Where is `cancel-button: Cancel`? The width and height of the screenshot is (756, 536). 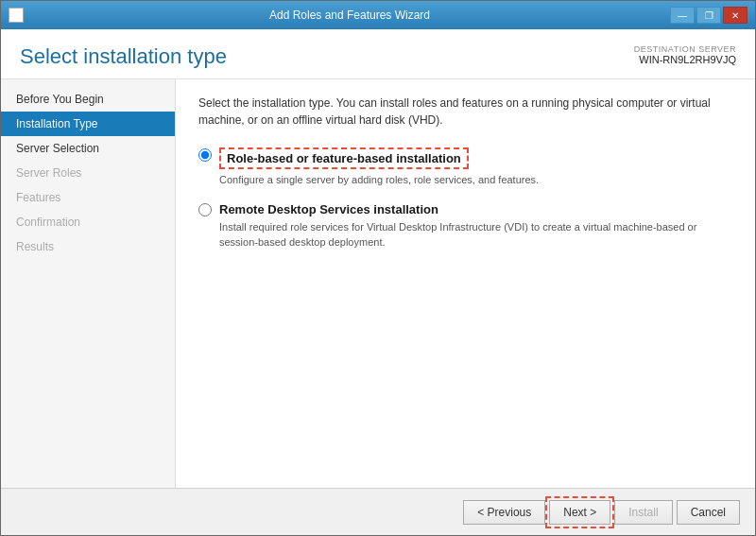 cancel-button: Cancel is located at coordinates (709, 512).